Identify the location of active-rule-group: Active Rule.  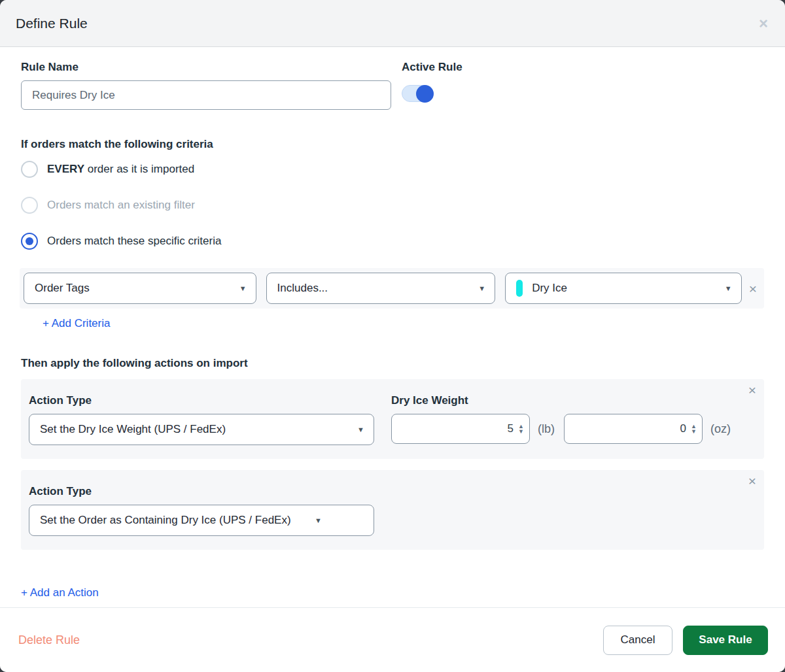
(432, 85).